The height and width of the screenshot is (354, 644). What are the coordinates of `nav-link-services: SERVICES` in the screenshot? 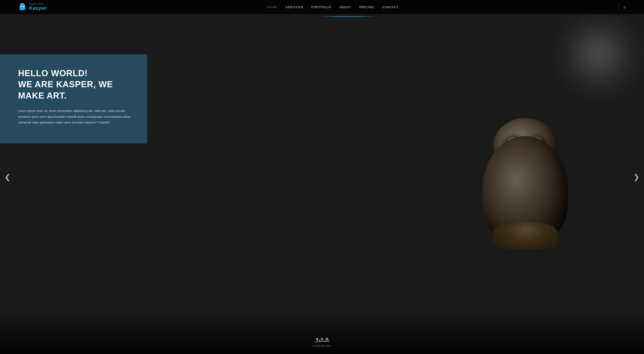 It's located at (294, 7).